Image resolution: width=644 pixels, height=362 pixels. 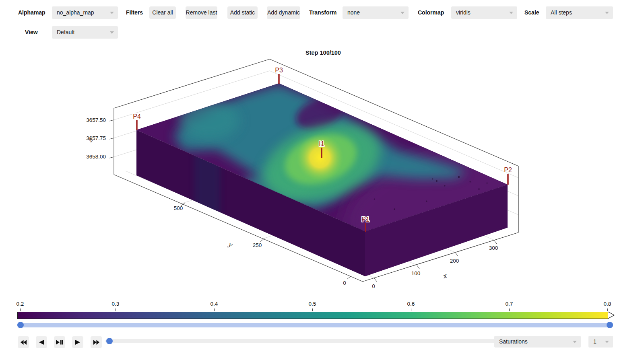 What do you see at coordinates (508, 175) in the screenshot?
I see `well-marker-p2: P2` at bounding box center [508, 175].